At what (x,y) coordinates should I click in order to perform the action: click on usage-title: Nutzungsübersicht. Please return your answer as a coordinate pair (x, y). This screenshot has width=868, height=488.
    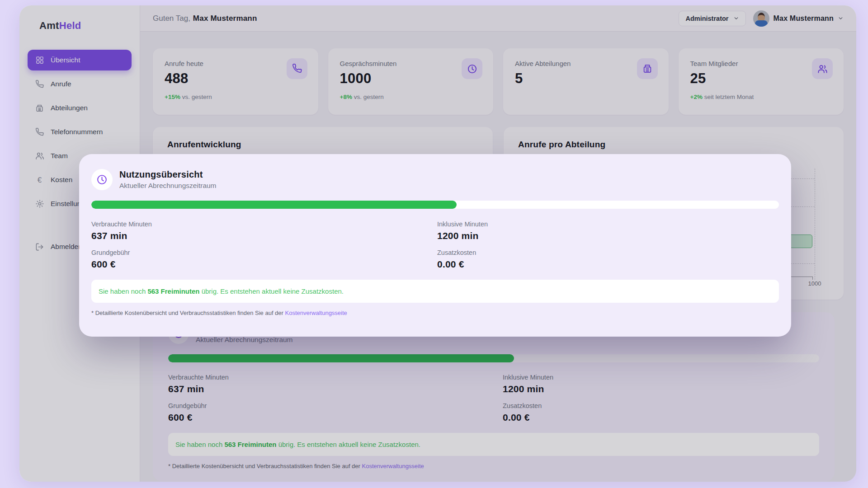
    Looking at the image, I should click on (168, 174).